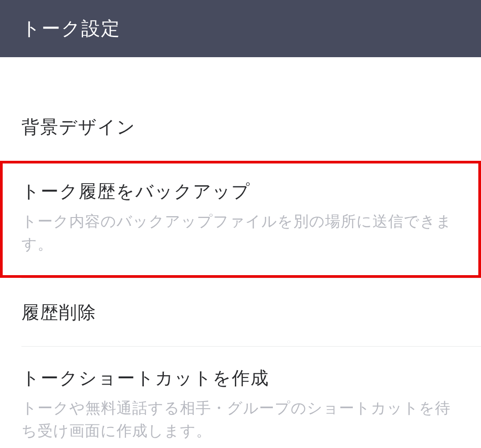 The width and height of the screenshot is (481, 448). I want to click on settings-item-description: トークや無料通話する相手・グループのショートカットを待ち受け画面に作成します。, so click(240, 419).